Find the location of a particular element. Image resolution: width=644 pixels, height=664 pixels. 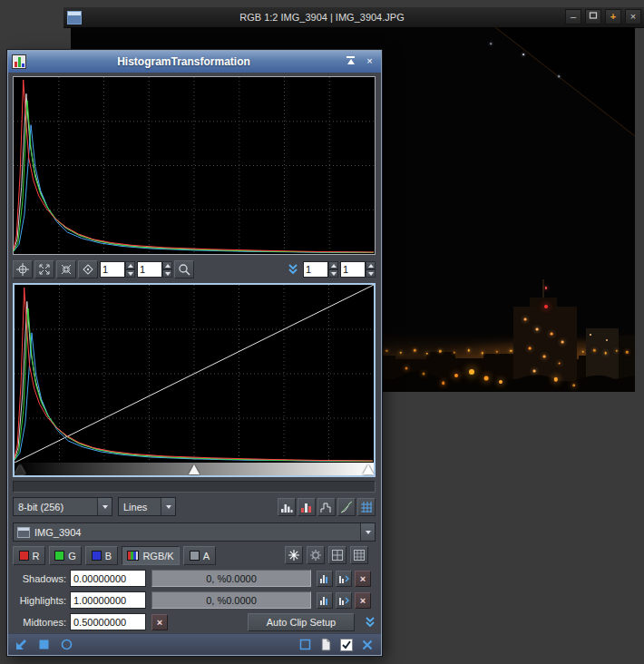

edit-instance-button is located at coordinates (305, 644).